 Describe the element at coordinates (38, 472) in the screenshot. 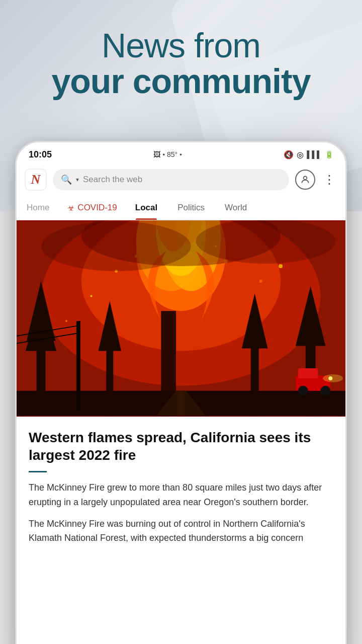

I see `article-divider` at that location.